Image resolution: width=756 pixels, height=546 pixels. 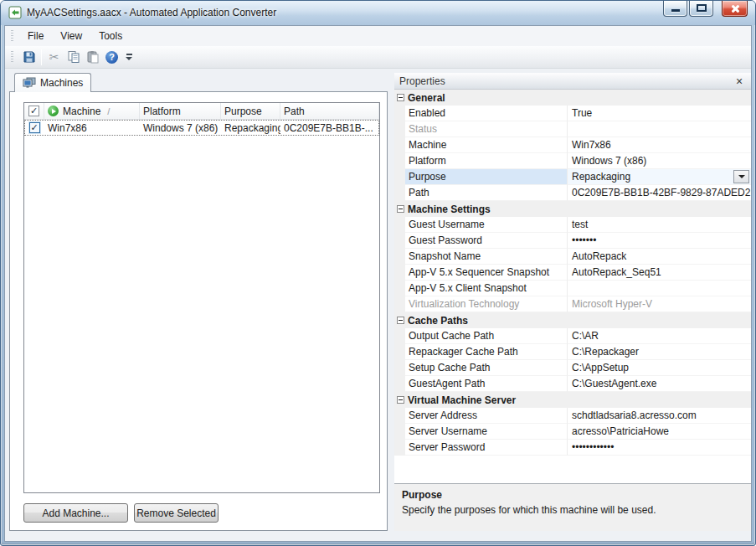 I want to click on copy-icon, so click(x=74, y=57).